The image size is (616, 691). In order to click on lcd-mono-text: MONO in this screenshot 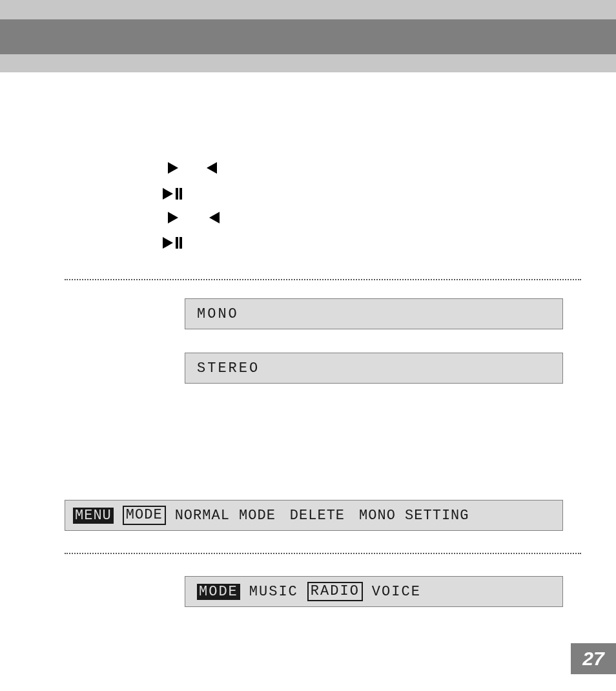, I will do `click(218, 314)`.